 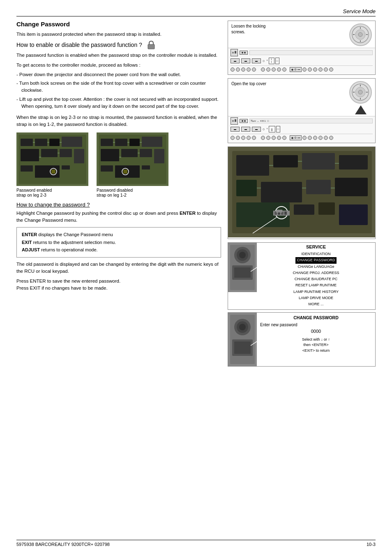 I want to click on loosen-circle-svg, so click(x=361, y=35).